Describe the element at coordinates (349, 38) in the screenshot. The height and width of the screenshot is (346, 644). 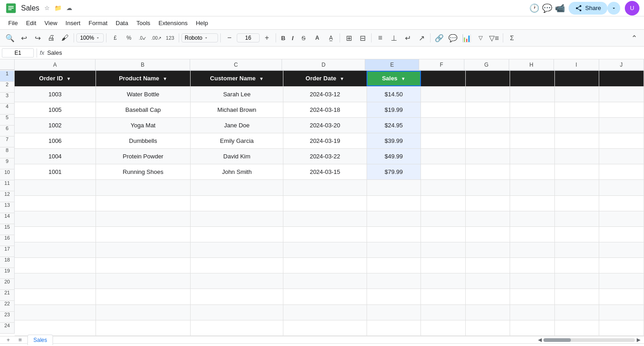
I see `borders-btn: ⊞` at that location.